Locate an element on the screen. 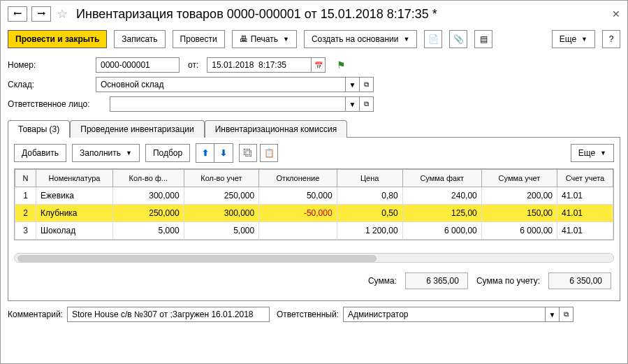 This screenshot has width=628, height=364. col-qty-acc: Кол-во учет is located at coordinates (221, 179).